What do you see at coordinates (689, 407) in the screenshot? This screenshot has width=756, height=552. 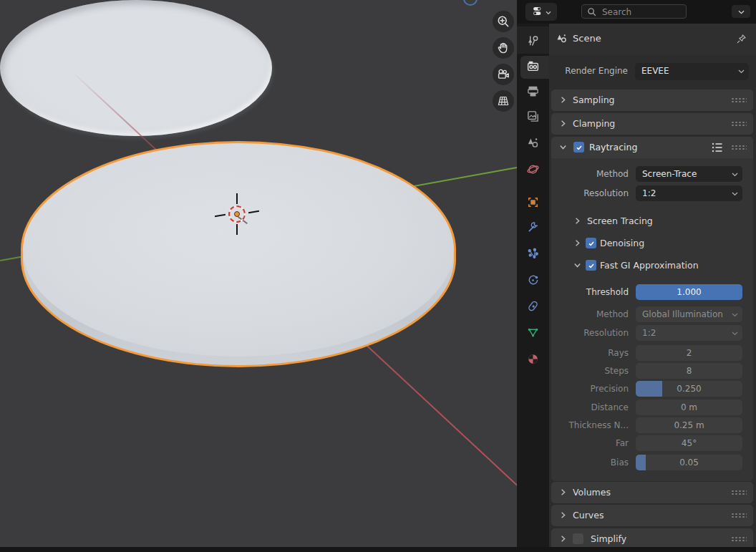 I see `distance-value: 0 m` at bounding box center [689, 407].